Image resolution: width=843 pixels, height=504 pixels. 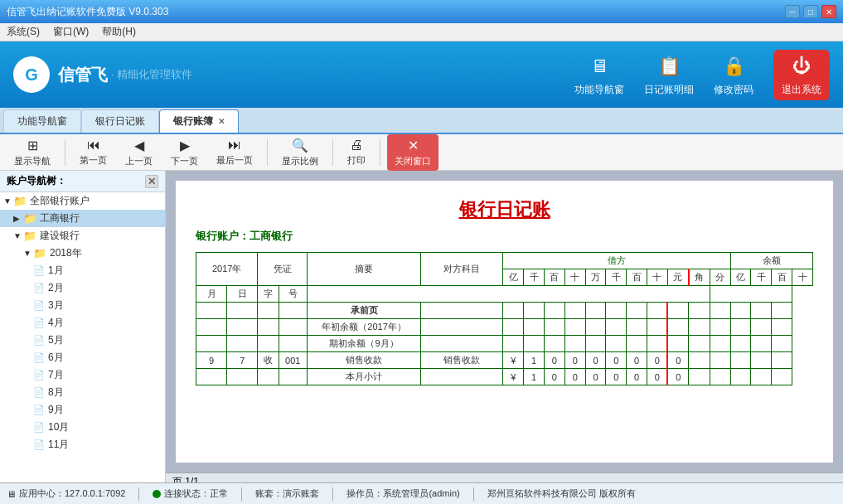 What do you see at coordinates (403, 494) in the screenshot?
I see `operator-text: 操作员：系统管理员(admin)` at bounding box center [403, 494].